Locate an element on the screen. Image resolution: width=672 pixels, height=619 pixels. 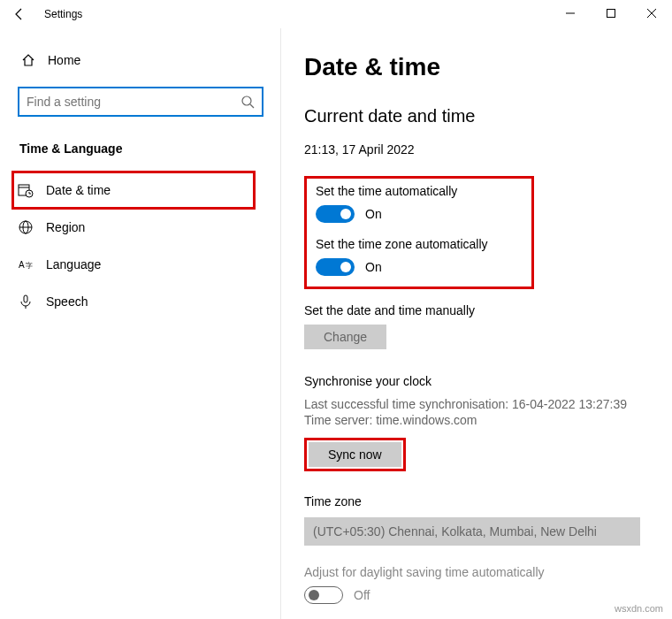
sidebar-item-speech: Speech is located at coordinates (134, 302).